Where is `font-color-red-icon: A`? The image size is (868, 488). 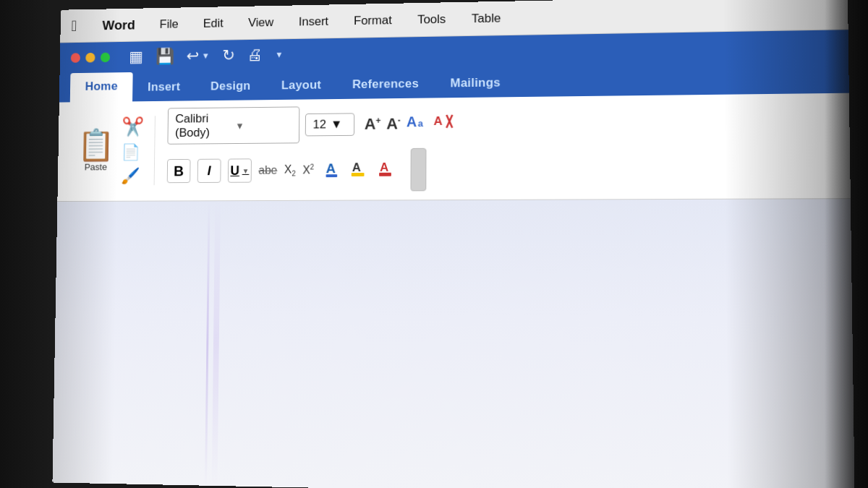 font-color-red-icon: A is located at coordinates (388, 170).